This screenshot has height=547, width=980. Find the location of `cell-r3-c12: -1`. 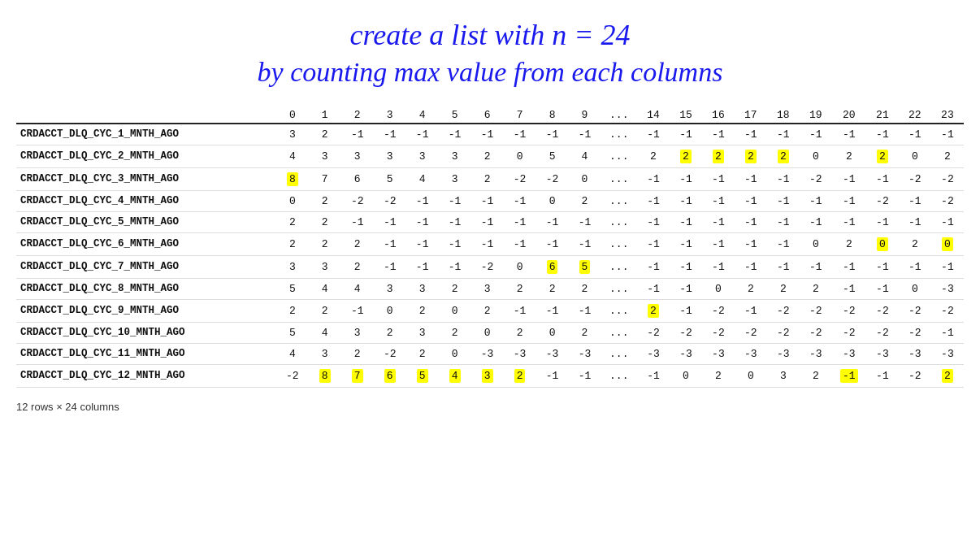

cell-r3-c12: -1 is located at coordinates (686, 201).